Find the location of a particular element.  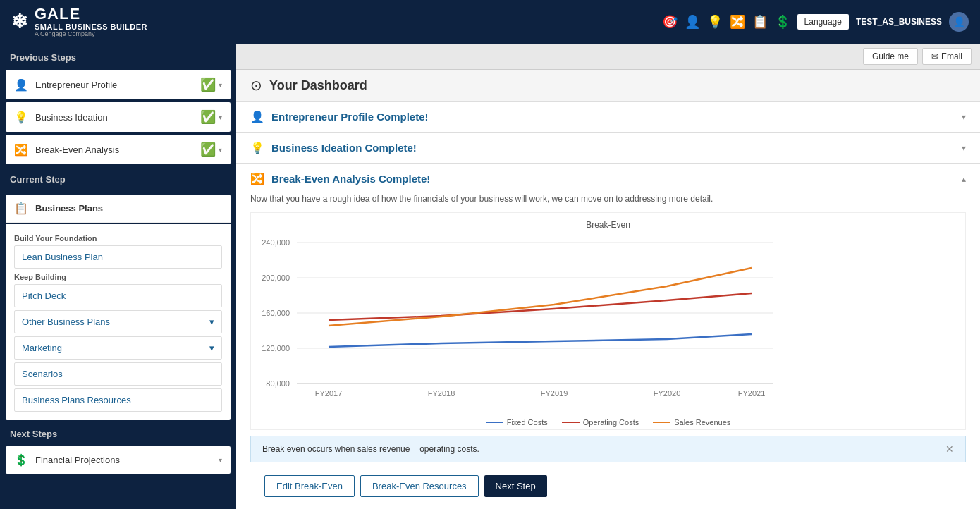

person-icon: 👤 is located at coordinates (692, 22).